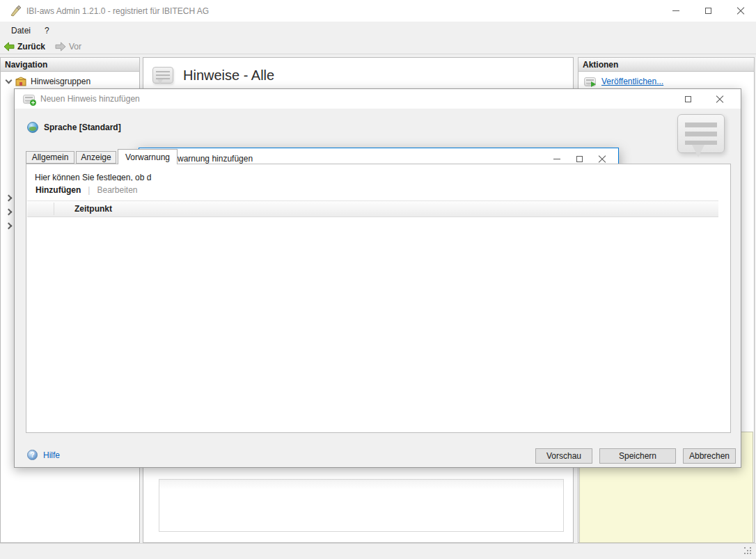 The width and height of the screenshot is (756, 559). What do you see at coordinates (32, 455) in the screenshot?
I see `help-icon` at bounding box center [32, 455].